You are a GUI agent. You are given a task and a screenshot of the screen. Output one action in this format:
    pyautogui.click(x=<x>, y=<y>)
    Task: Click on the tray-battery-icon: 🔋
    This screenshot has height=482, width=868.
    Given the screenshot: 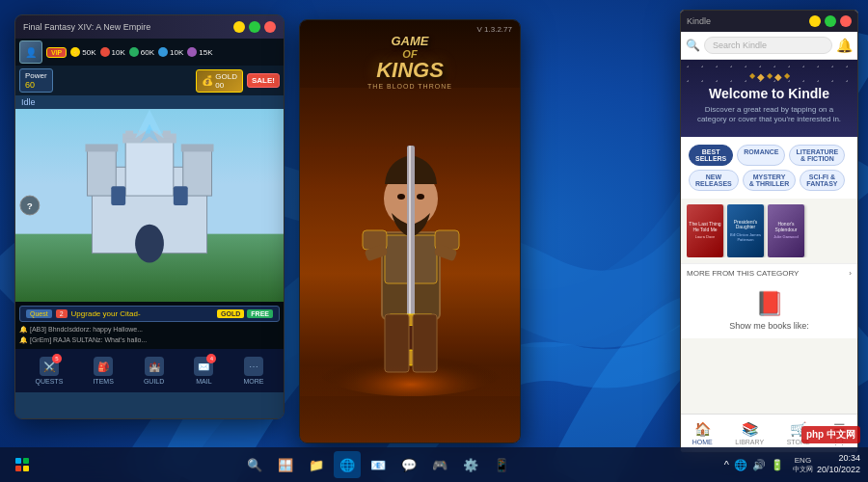 What is the action you would take?
    pyautogui.click(x=777, y=465)
    